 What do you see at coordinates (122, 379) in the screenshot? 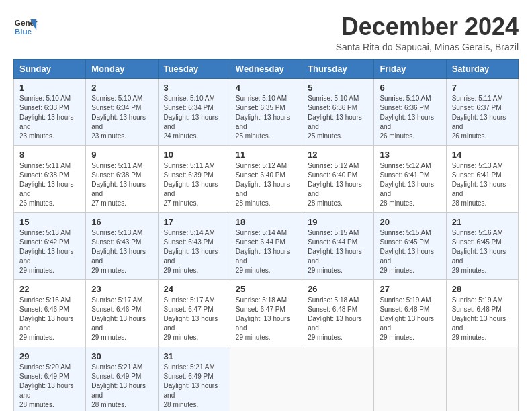
I see `calendar-cell: 30Sunrise: 5:21 AMSunset: 6:49 PMDayligh…` at bounding box center [122, 379].